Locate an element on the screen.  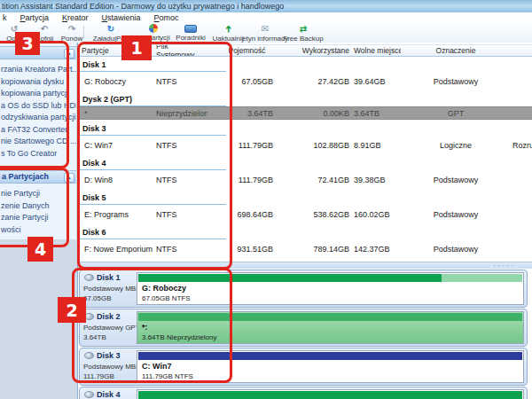
disk-card-type: Podstawowy MBR is located at coordinates (112, 289).